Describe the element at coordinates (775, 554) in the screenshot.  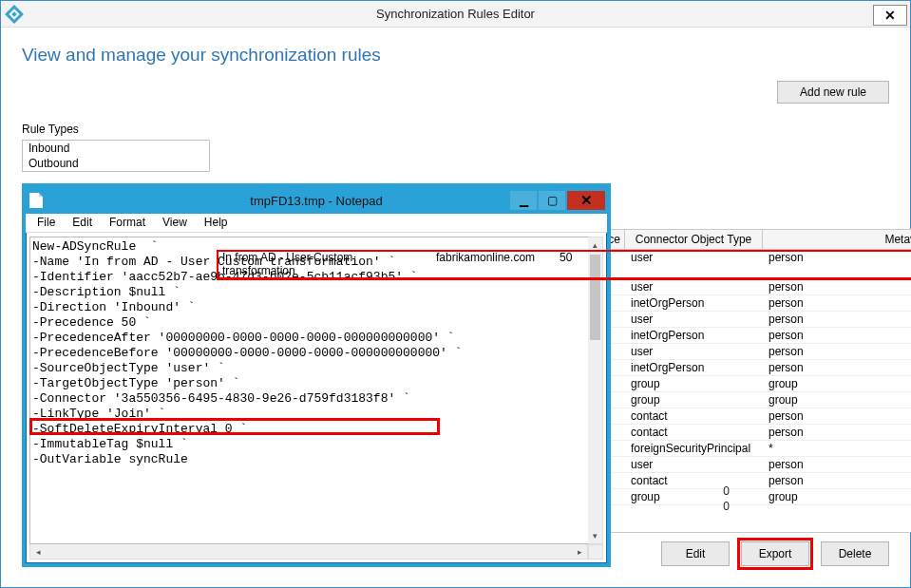
I see `export-label: Export` at that location.